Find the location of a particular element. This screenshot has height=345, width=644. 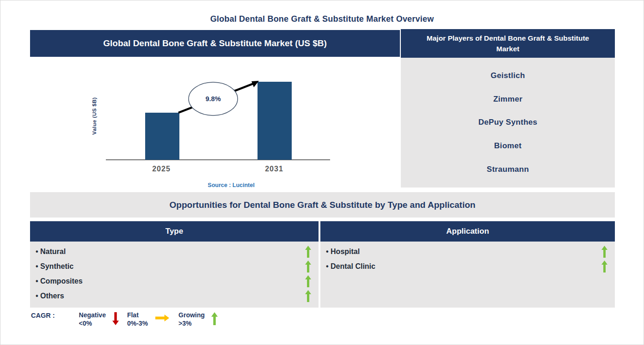

list-item: Dental Clinic is located at coordinates (467, 266).